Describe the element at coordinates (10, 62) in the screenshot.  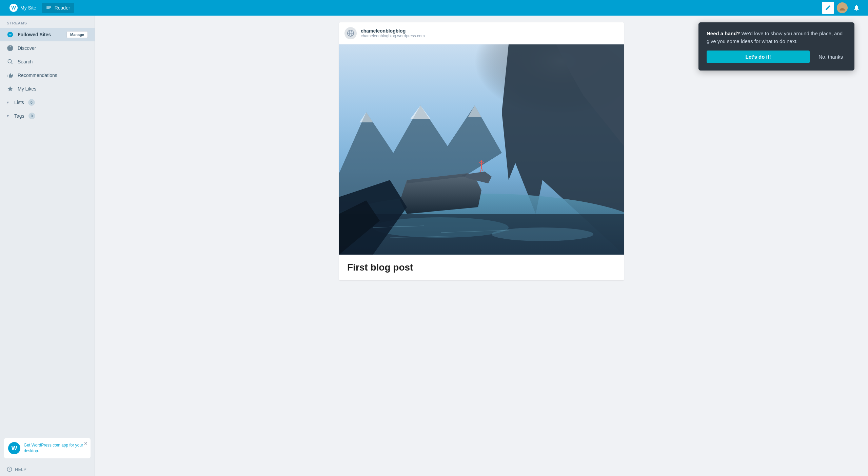
I see `search-icon` at that location.